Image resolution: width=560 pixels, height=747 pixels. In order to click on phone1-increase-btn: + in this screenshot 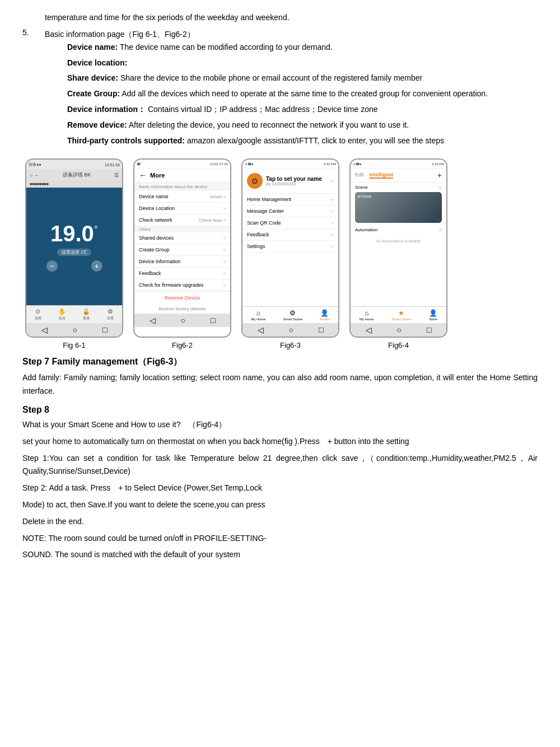, I will do `click(97, 266)`.